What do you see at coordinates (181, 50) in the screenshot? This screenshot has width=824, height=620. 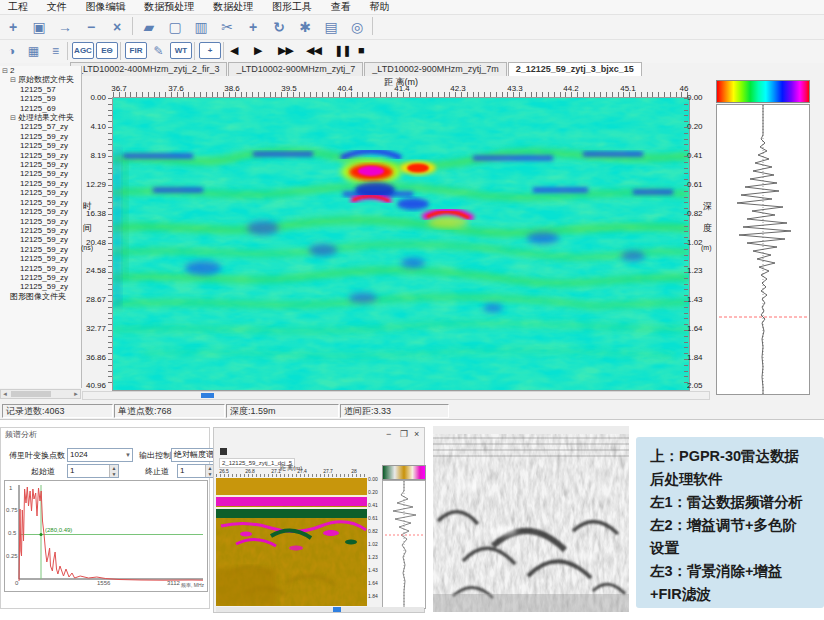 I see `wavelet-button: WT` at bounding box center [181, 50].